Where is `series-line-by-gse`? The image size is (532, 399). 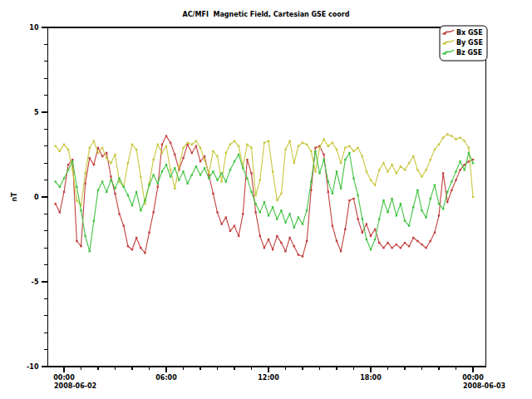 series-line-by-gse is located at coordinates (264, 170).